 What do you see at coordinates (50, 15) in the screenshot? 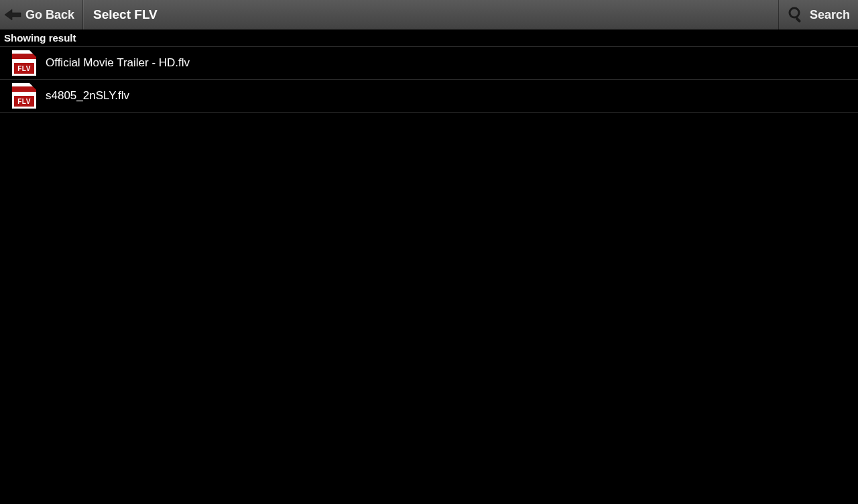
I see `go-back-label: Go Back` at bounding box center [50, 15].